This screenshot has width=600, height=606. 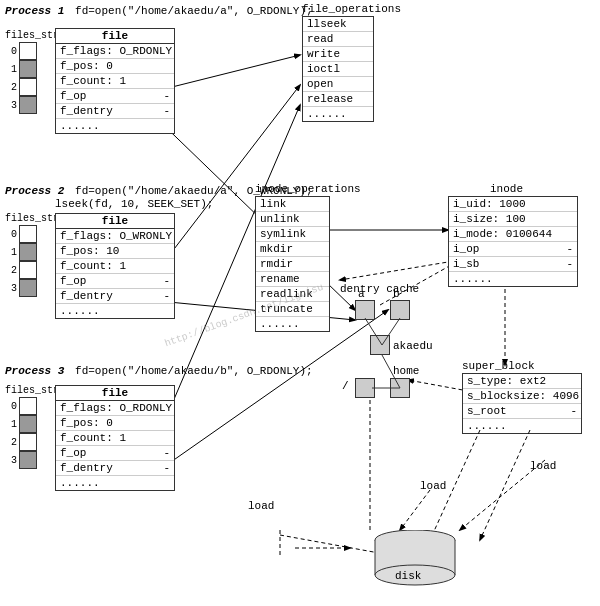 I want to click on dentry-akaedu, so click(x=380, y=345).